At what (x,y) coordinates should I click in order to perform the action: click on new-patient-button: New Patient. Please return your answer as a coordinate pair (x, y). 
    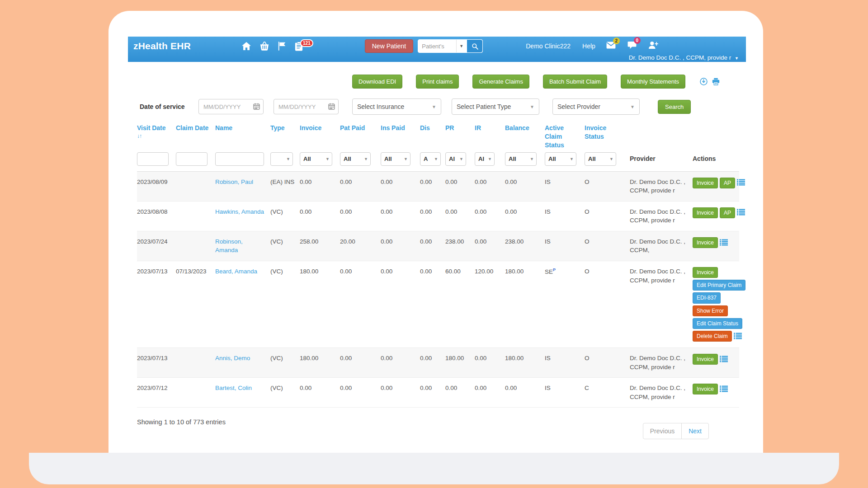
    Looking at the image, I should click on (389, 46).